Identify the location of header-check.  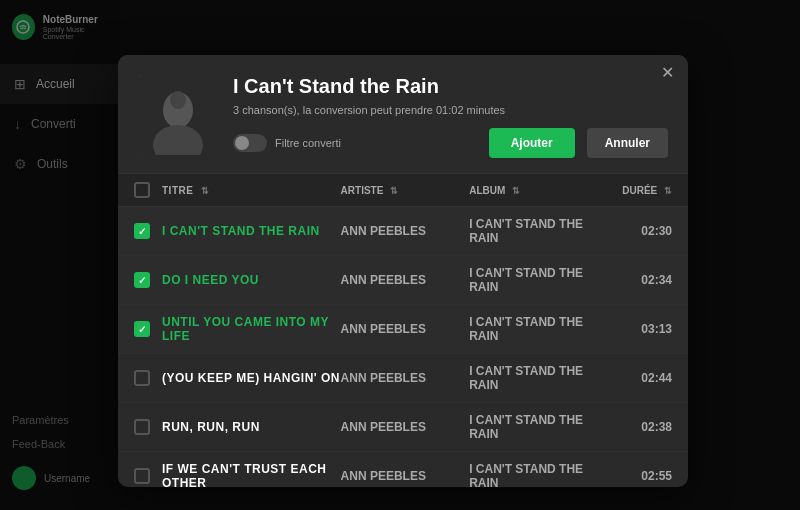
(148, 190).